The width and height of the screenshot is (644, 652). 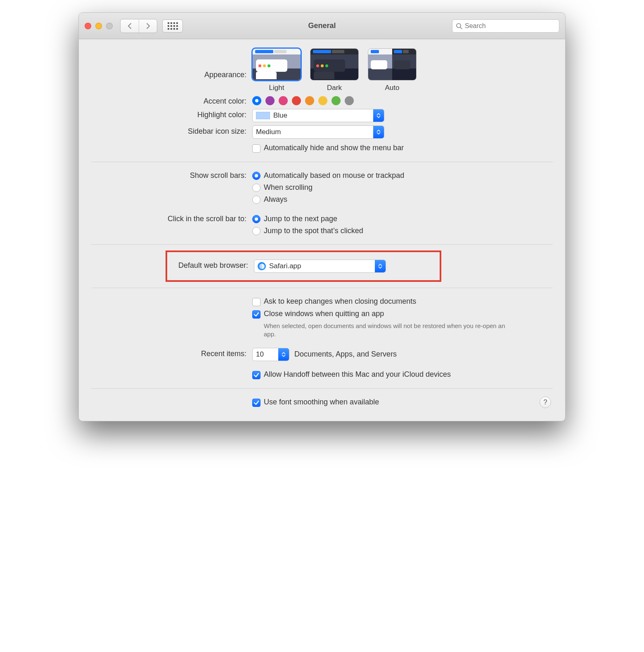 What do you see at coordinates (510, 26) in the screenshot?
I see `search-input` at bounding box center [510, 26].